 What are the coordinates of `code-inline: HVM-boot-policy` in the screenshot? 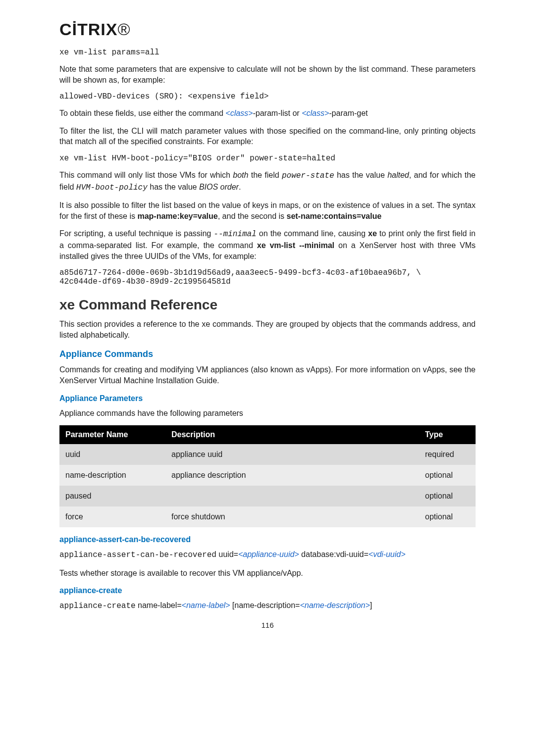 It's located at (112, 188).